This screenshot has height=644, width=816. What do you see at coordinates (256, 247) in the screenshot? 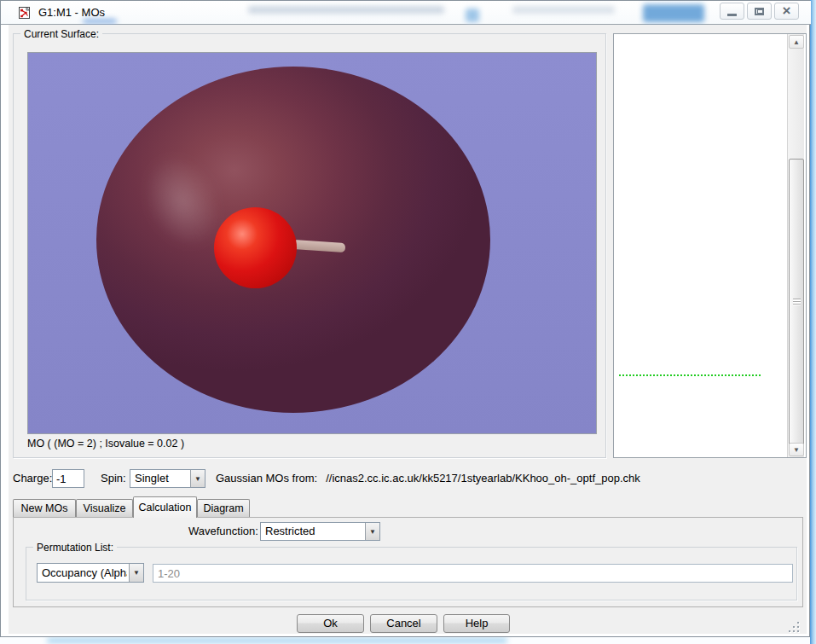
I see `oxygen-atom` at bounding box center [256, 247].